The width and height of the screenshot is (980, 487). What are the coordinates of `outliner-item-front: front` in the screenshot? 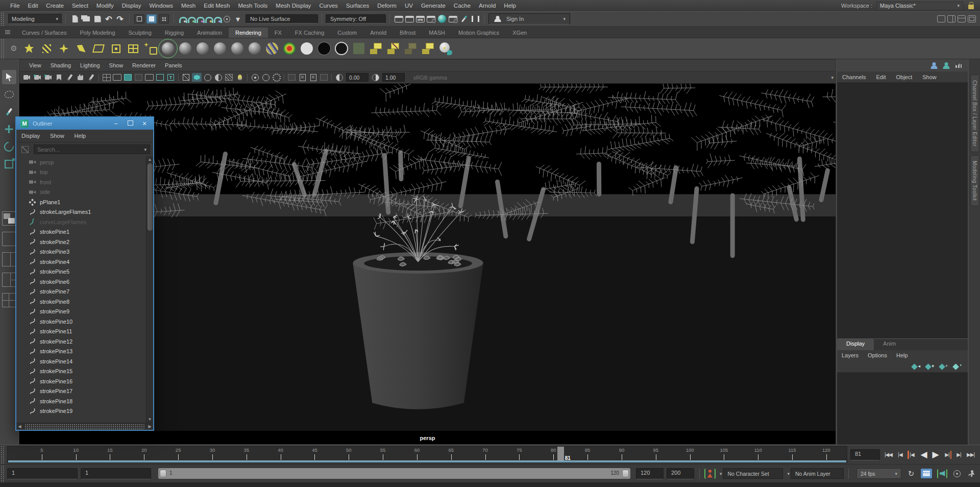 It's located at (81, 182).